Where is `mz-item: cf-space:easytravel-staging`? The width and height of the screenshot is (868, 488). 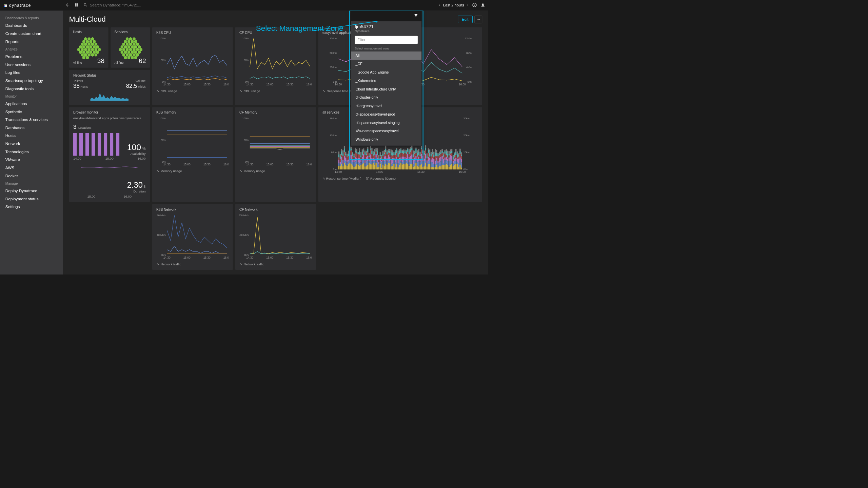
mz-item: cf-space:easytravel-staging is located at coordinates (386, 123).